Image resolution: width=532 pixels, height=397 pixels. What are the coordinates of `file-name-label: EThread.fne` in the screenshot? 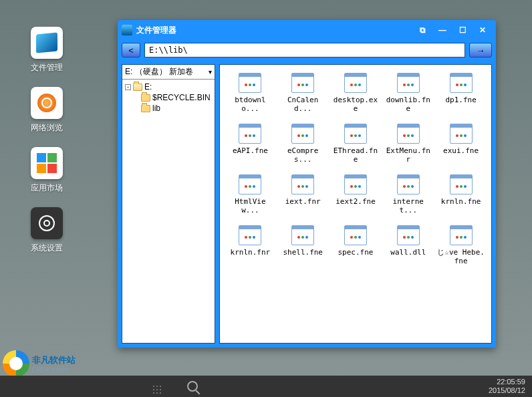 It's located at (356, 155).